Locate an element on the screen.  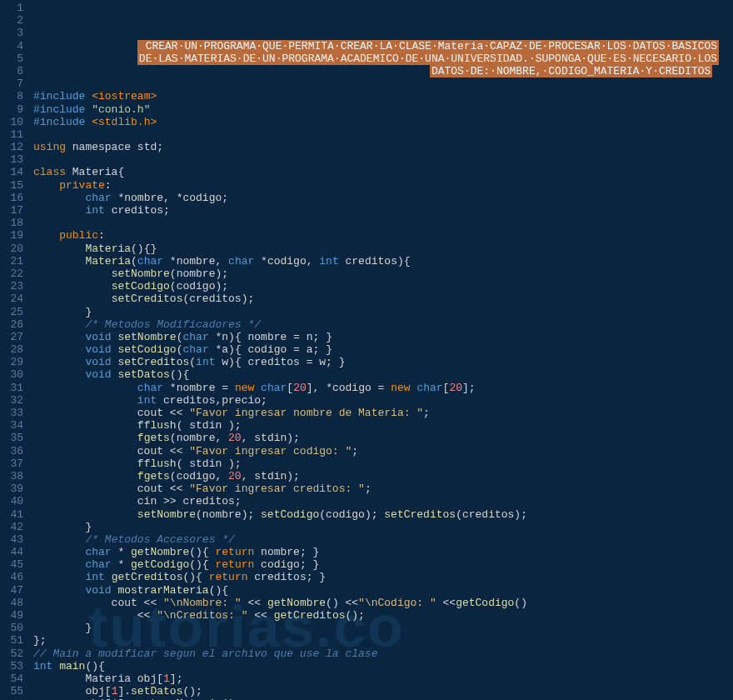
code-line: void setNombre(char *n){ nombre = n; } is located at coordinates (381, 337).